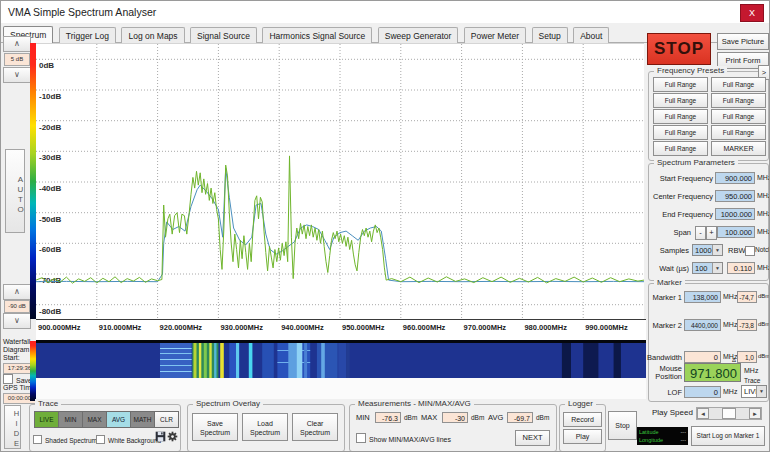 The width and height of the screenshot is (770, 452). Describe the element at coordinates (751, 370) in the screenshot. I see `mouse-position-unit: MHz` at that location.